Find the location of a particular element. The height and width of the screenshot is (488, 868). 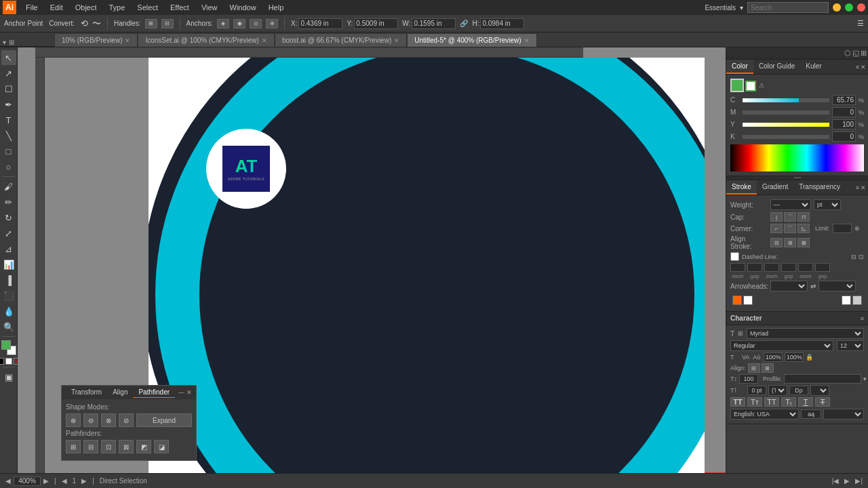

color-panel-menu: ≡ is located at coordinates (857, 67).